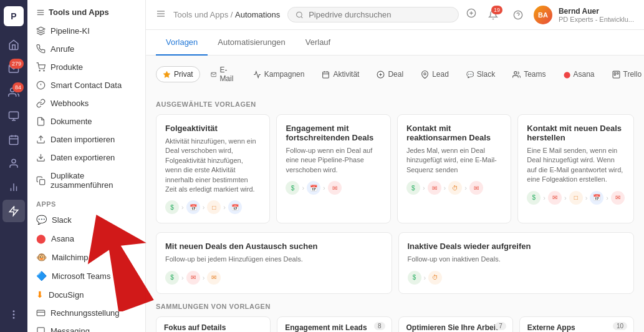 This screenshot has height=332, width=644. I want to click on deal-icon, so click(380, 75).